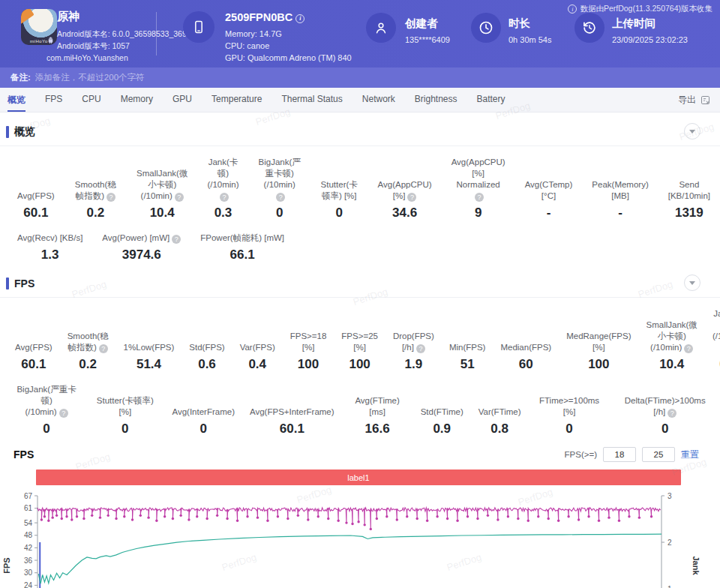  Describe the element at coordinates (405, 200) in the screenshot. I see `metric-cell: Avg(AppCPU) [%]?34.6` at that location.